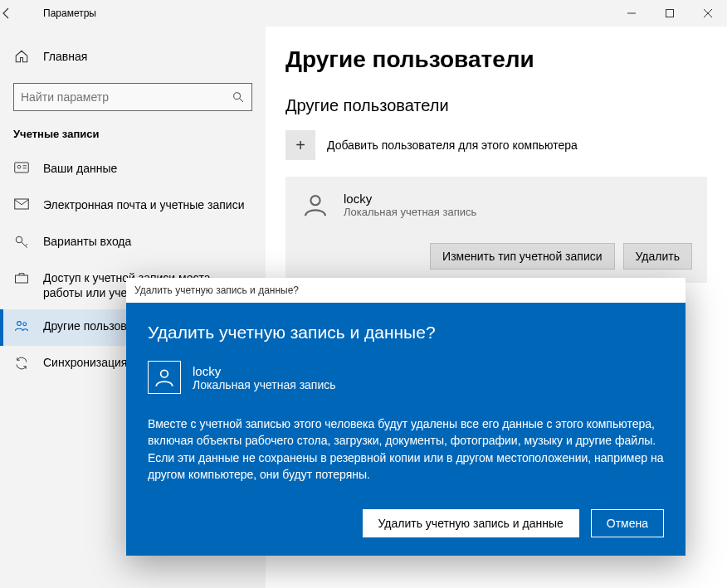 The width and height of the screenshot is (727, 588). I want to click on people-icon, so click(22, 325).